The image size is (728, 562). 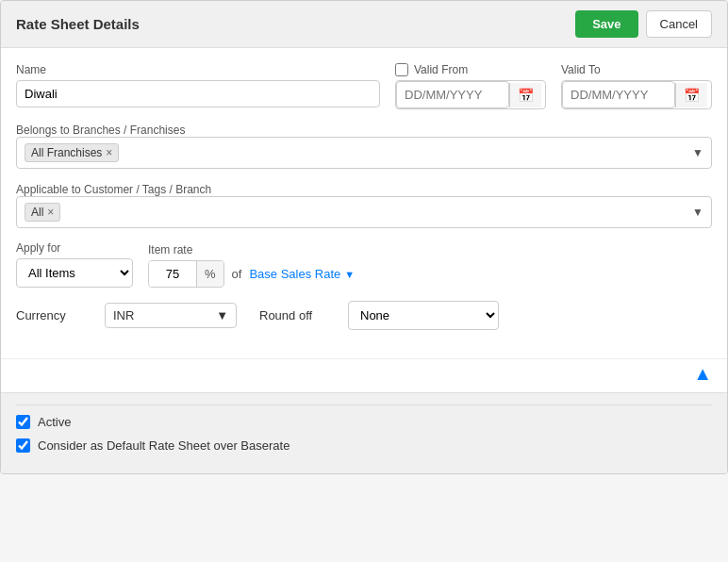 What do you see at coordinates (364, 405) in the screenshot?
I see `footer-divider` at bounding box center [364, 405].